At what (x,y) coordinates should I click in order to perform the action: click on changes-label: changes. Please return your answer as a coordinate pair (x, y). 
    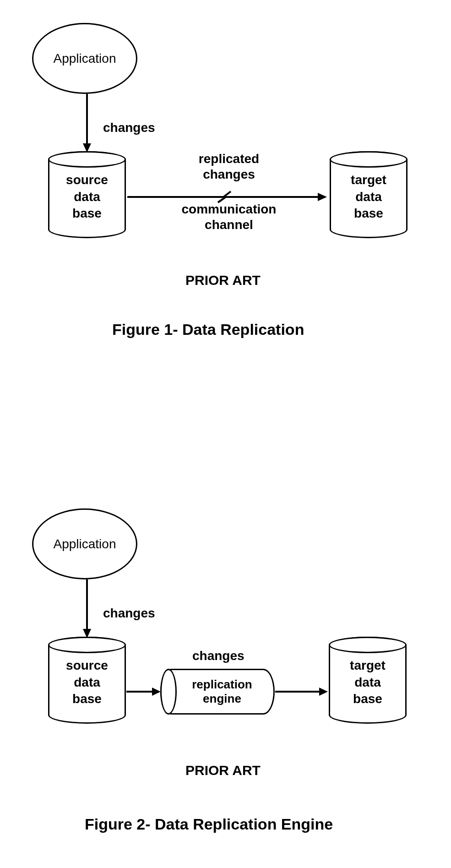
    Looking at the image, I should click on (129, 128).